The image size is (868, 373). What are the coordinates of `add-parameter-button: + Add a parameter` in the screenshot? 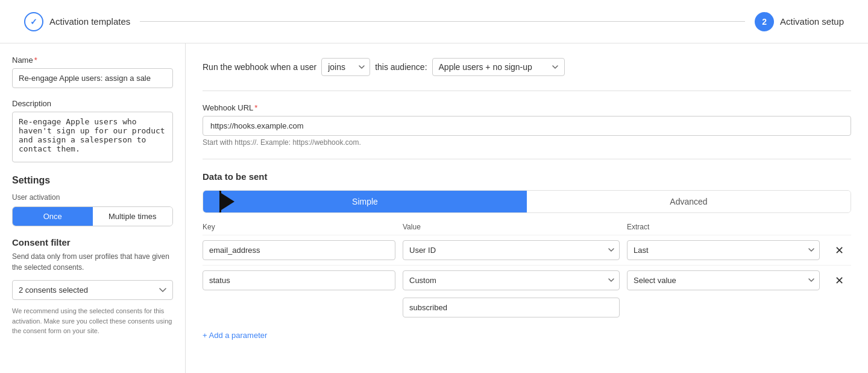 It's located at (235, 336).